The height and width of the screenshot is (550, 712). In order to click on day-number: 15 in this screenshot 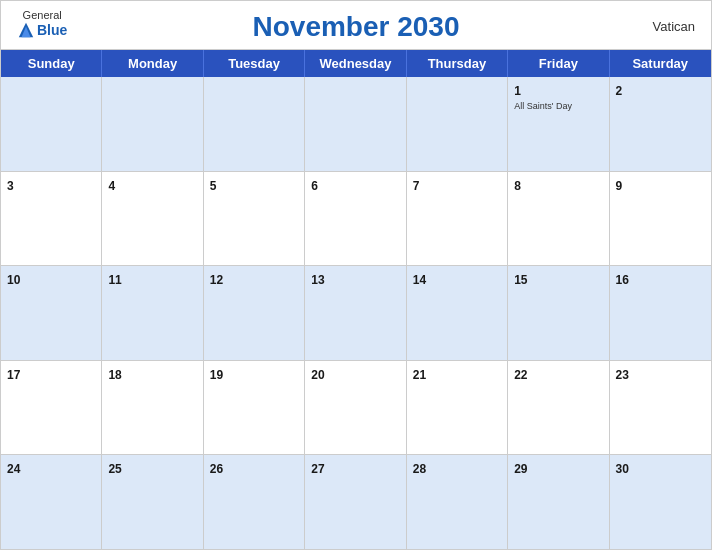, I will do `click(520, 280)`.